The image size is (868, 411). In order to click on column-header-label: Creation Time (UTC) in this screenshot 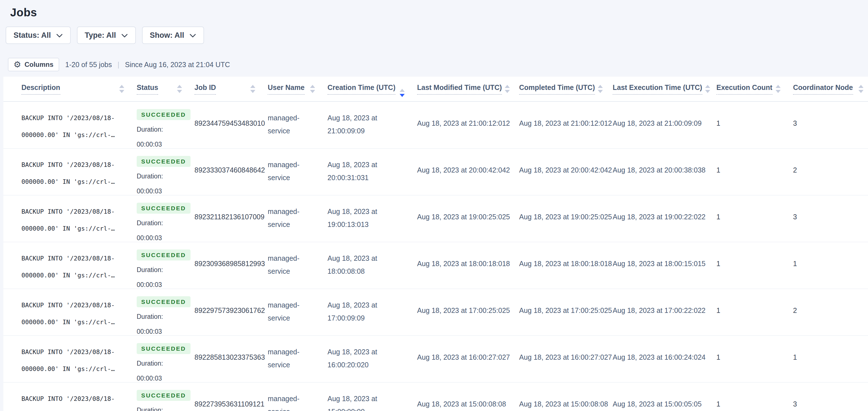, I will do `click(361, 89)`.